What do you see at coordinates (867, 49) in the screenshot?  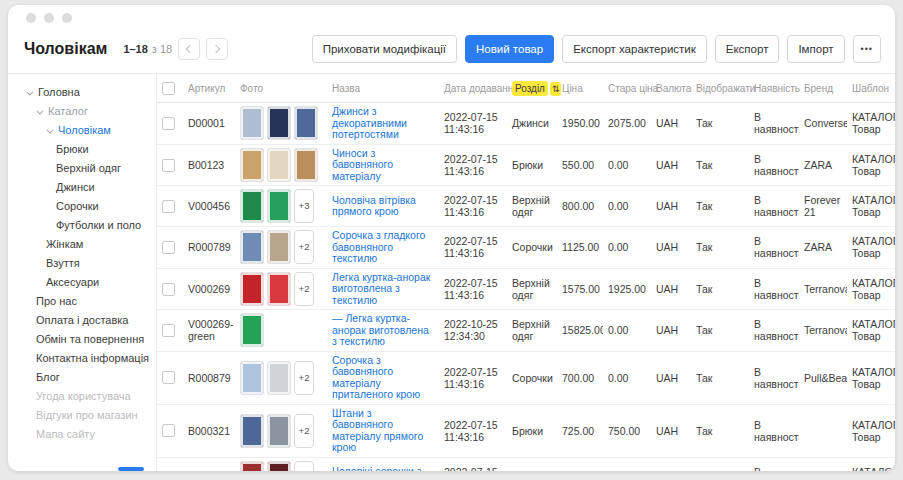 I see `more-actions-button: •••` at bounding box center [867, 49].